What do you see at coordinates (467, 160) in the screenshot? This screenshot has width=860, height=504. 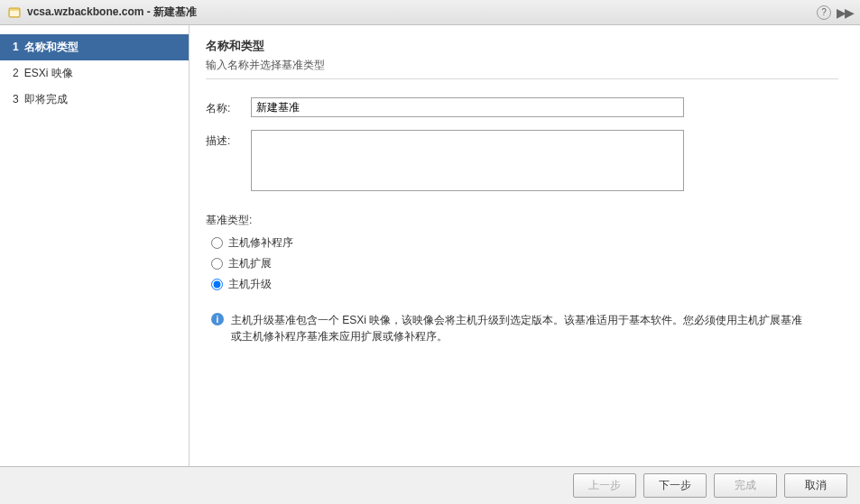 I see `desc-input` at bounding box center [467, 160].